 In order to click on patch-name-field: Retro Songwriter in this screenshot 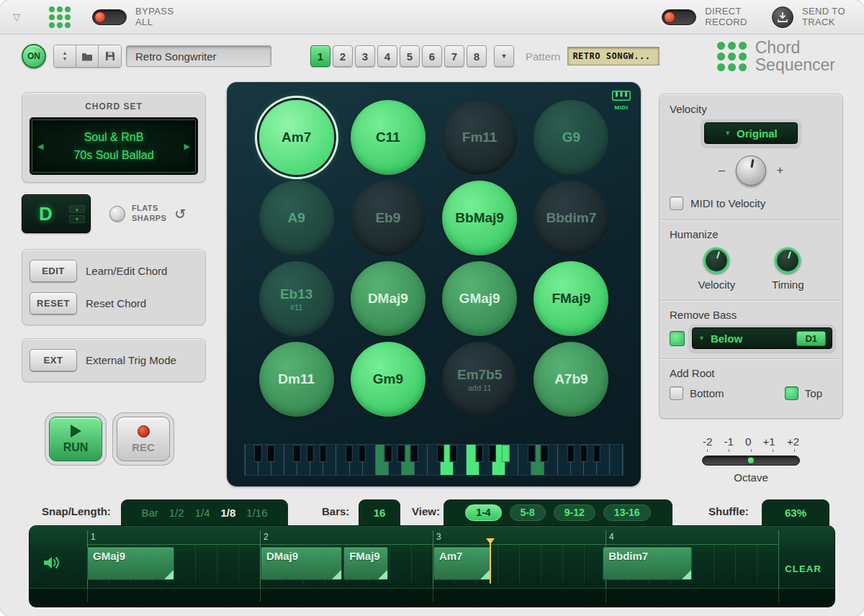, I will do `click(199, 56)`.